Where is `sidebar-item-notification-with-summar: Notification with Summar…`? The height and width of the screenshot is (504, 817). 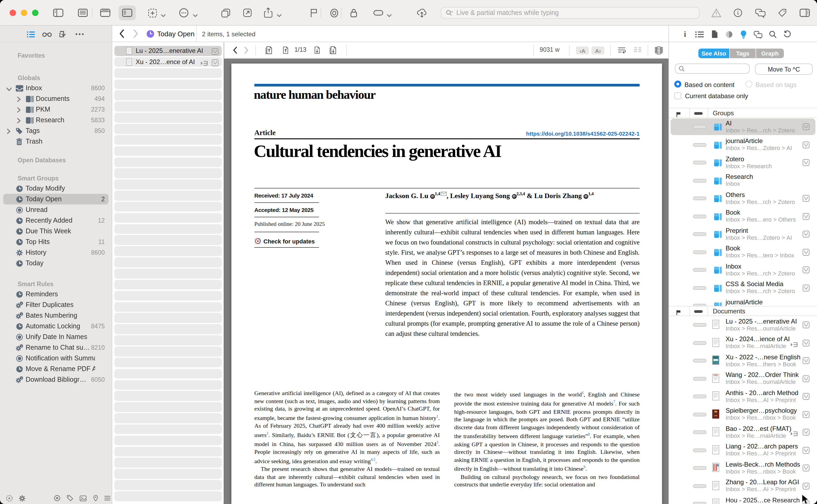 sidebar-item-notification-with-summar: Notification with Summar… is located at coordinates (56, 358).